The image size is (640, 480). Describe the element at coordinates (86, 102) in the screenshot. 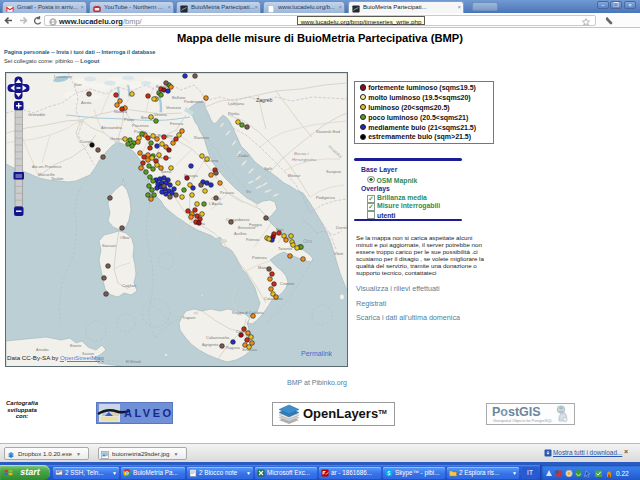

I see `svg-text: Aosta` at that location.